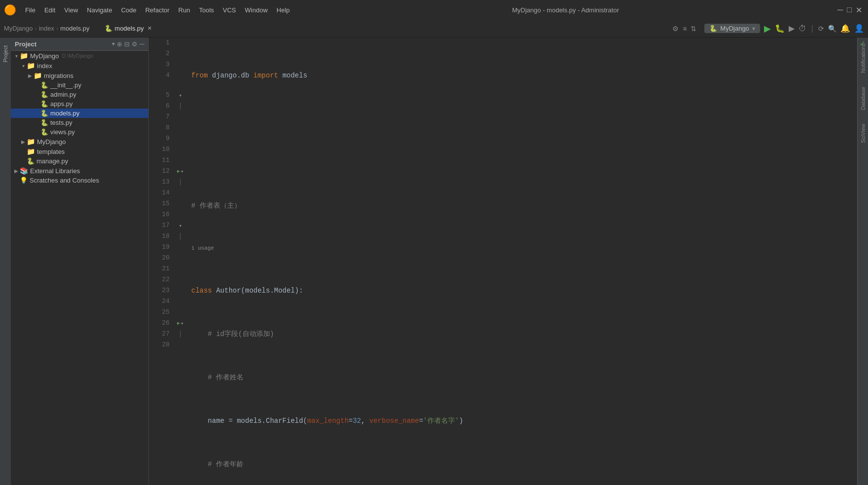 The width and height of the screenshot is (868, 485). What do you see at coordinates (5, 261) in the screenshot?
I see `left-sidebar-tab: Project` at bounding box center [5, 261].